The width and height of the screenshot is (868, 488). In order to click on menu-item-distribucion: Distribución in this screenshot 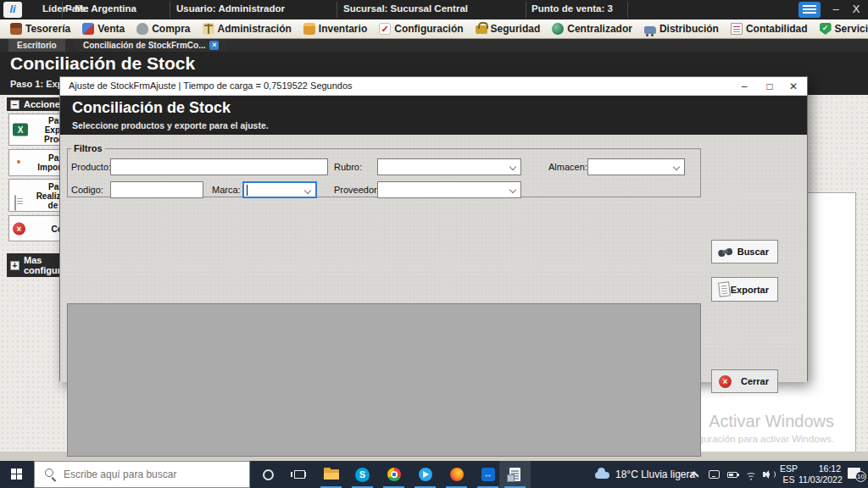, I will do `click(682, 29)`.